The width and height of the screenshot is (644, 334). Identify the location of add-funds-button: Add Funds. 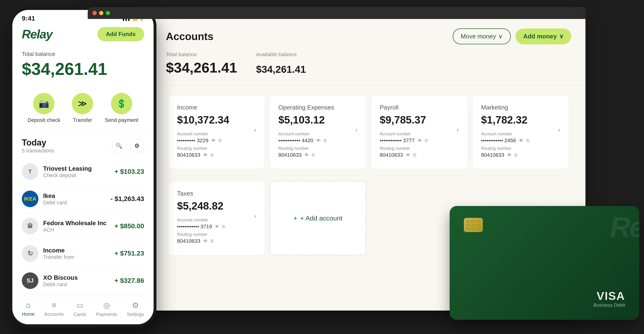
(121, 34).